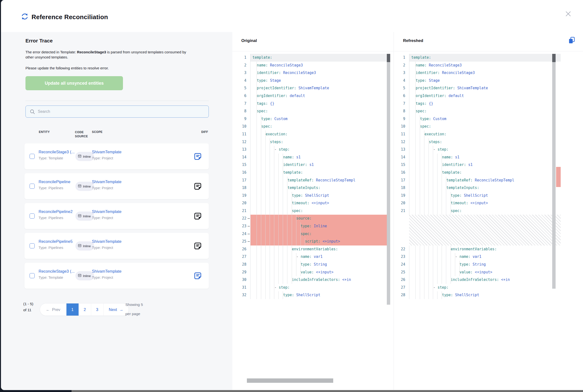 The height and width of the screenshot is (392, 583). Describe the element at coordinates (249, 218) in the screenshot. I see `removed-line-marker: –` at that location.